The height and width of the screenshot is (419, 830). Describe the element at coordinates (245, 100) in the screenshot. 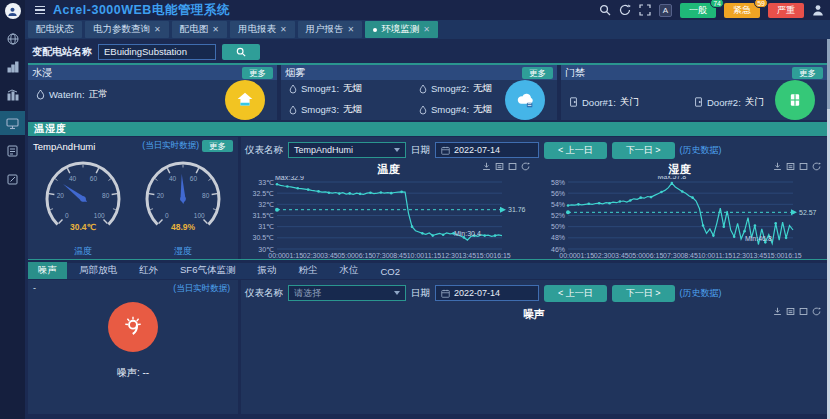

I see `house-water-icon` at that location.